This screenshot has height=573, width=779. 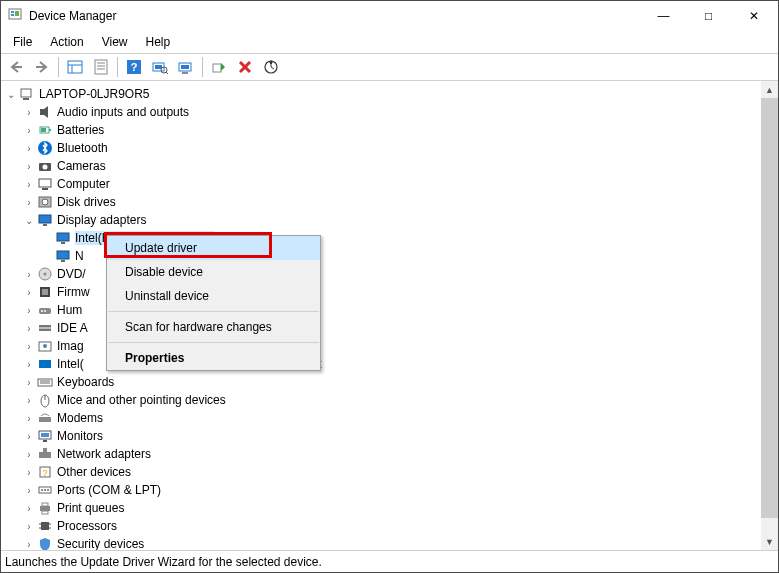 I want to click on tree-item-label: Mice and other pointing devices, so click(x=144, y=400).